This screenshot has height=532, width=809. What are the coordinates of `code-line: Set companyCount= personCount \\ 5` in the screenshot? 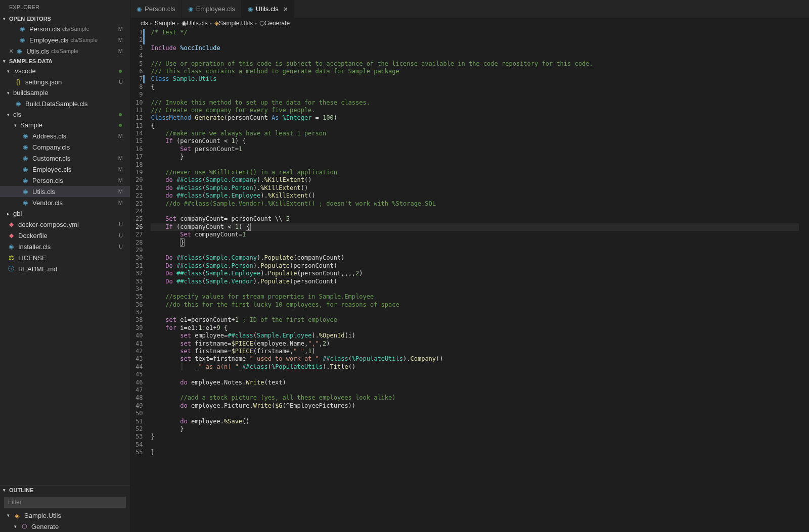 It's located at (475, 219).